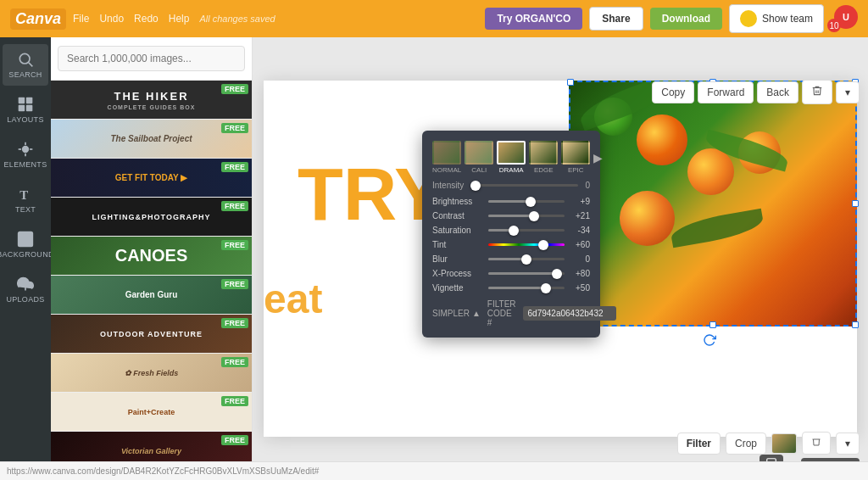  Describe the element at coordinates (24, 195) in the screenshot. I see `svg-text: T` at that location.